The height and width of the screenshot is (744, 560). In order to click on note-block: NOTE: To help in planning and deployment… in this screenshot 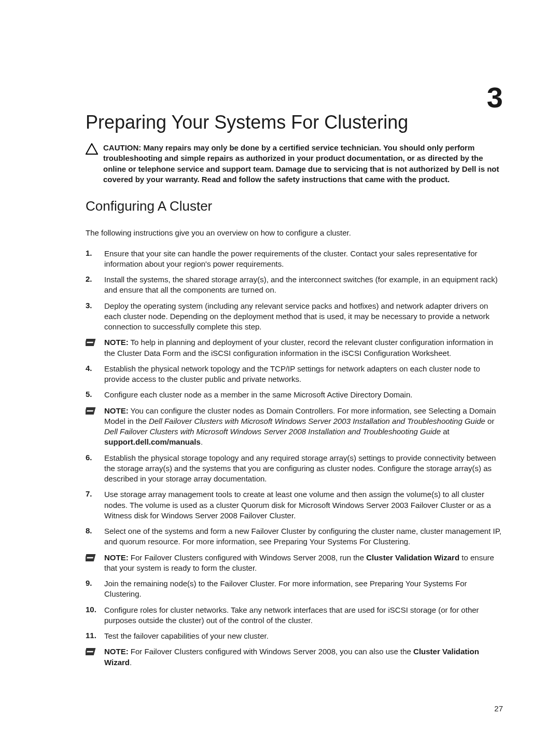, I will do `click(295, 348)`.